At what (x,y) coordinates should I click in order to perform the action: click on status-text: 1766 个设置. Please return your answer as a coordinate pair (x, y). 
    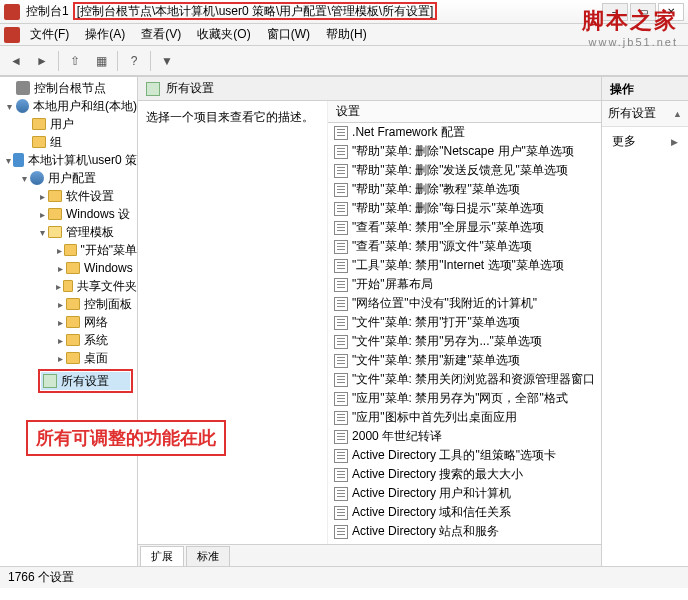
    Looking at the image, I should click on (41, 578).